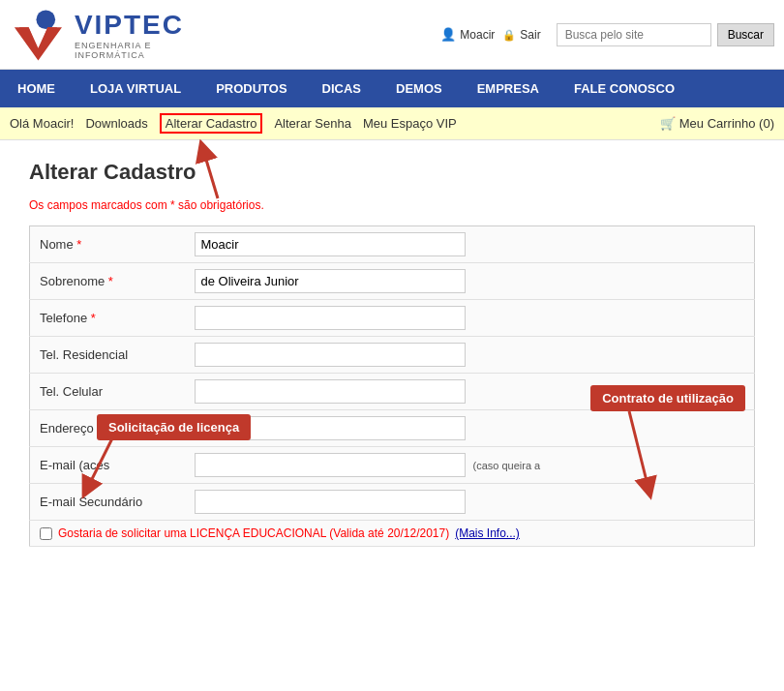 The height and width of the screenshot is (691, 784). What do you see at coordinates (342, 89) in the screenshot?
I see `nav-dicas: DICAS` at bounding box center [342, 89].